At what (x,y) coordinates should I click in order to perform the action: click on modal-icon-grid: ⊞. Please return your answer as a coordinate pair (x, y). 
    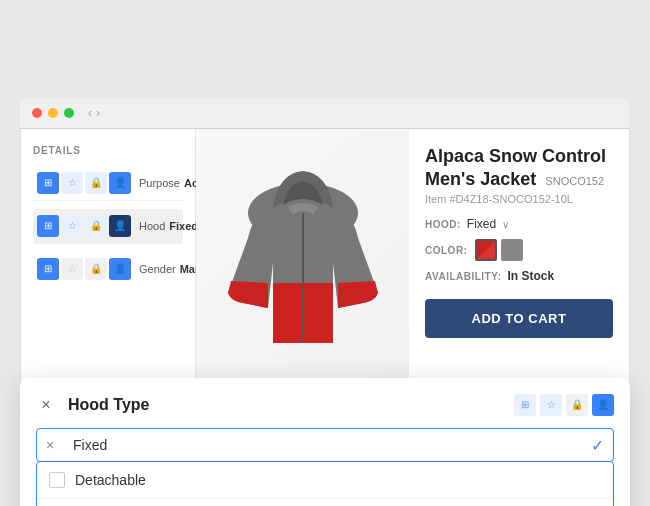
    Looking at the image, I should click on (525, 405).